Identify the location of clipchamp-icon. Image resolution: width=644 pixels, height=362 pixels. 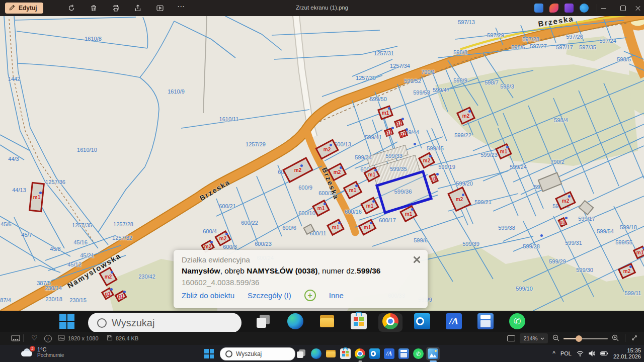
(554, 8).